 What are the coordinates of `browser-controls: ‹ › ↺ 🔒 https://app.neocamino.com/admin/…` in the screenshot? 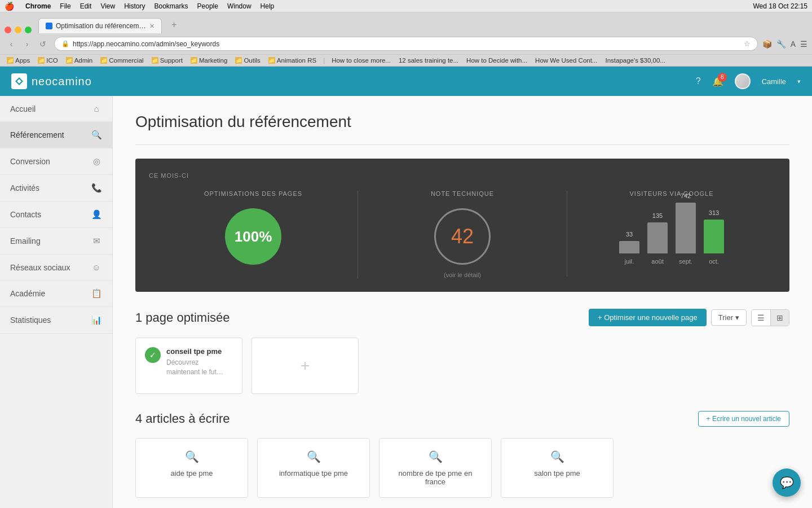 It's located at (406, 44).